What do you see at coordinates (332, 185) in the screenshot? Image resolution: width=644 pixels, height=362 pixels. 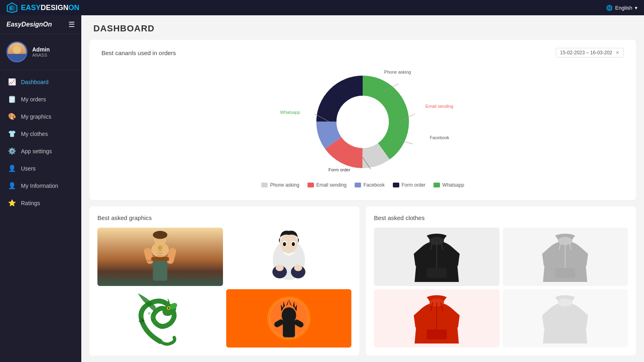 I see `legend-label-email: Email sending` at bounding box center [332, 185].